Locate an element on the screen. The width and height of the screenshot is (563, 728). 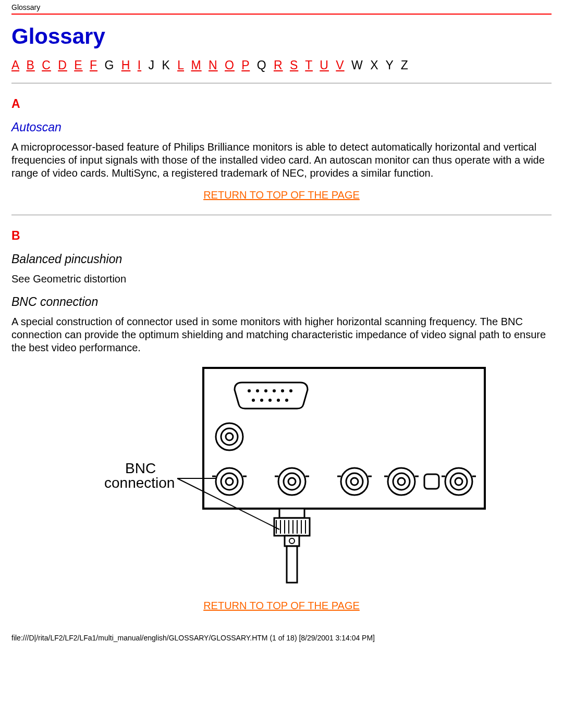
header-label: Glossary is located at coordinates (282, 7).